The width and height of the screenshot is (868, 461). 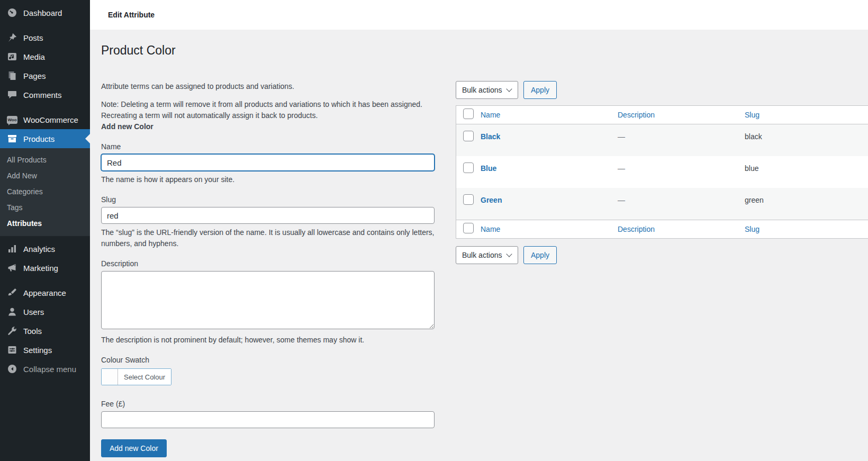 What do you see at coordinates (268, 147) in the screenshot?
I see `name-label: Name` at bounding box center [268, 147].